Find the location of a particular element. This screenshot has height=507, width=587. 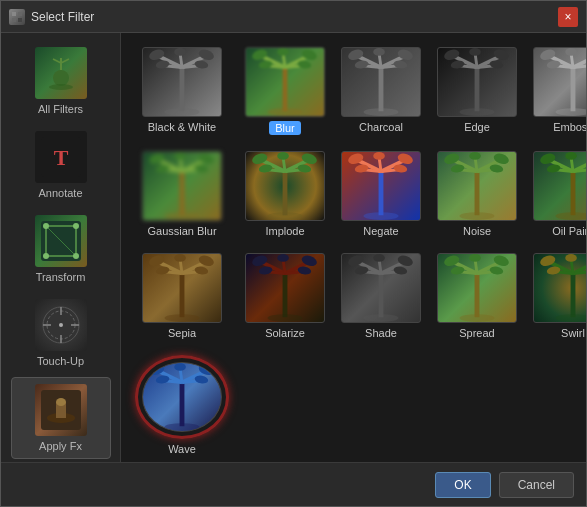

filter-item-implode: Implode is located at coordinates (285, 194).